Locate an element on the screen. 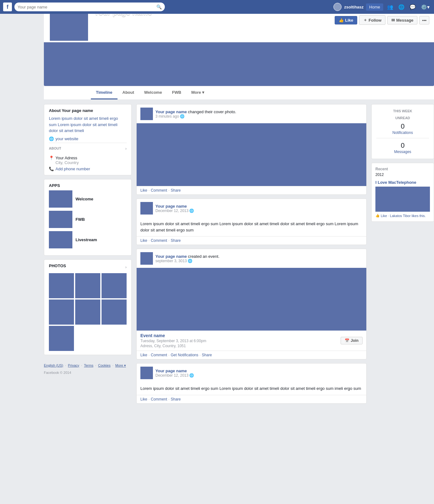  post-meta-4: Your page name December 12, 2013 🌐 is located at coordinates (259, 373).